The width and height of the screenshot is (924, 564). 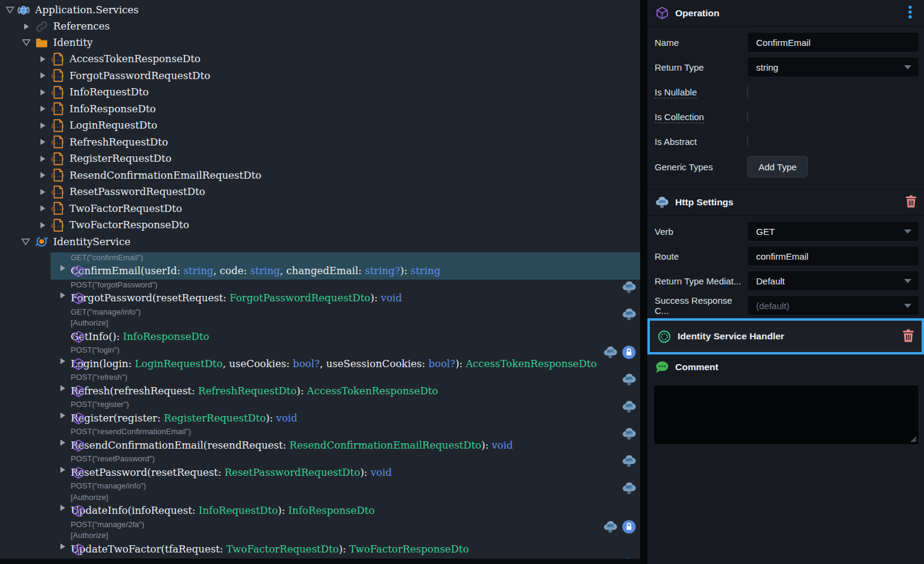 I want to click on name-input, so click(x=833, y=42).